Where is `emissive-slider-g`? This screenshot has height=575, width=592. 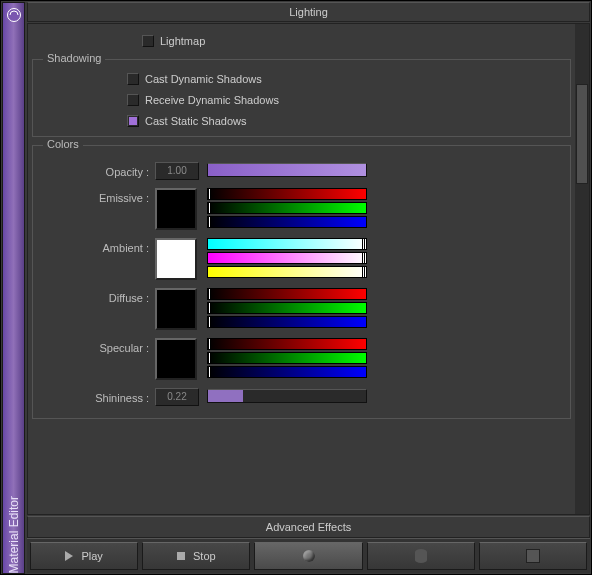
emissive-slider-g is located at coordinates (287, 208).